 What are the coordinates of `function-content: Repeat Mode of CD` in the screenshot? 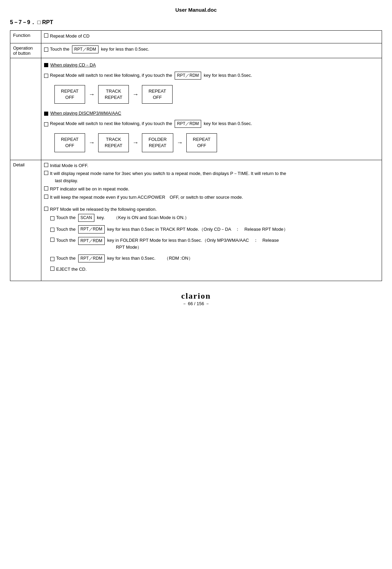 It's located at (212, 37).